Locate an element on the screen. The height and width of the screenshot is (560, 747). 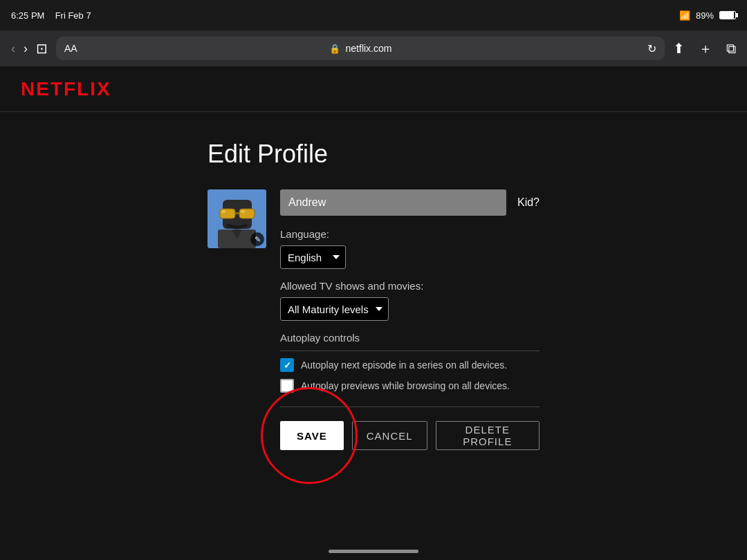
autoplay1-label: Autoplay next episode in a series on all… is located at coordinates (404, 365).